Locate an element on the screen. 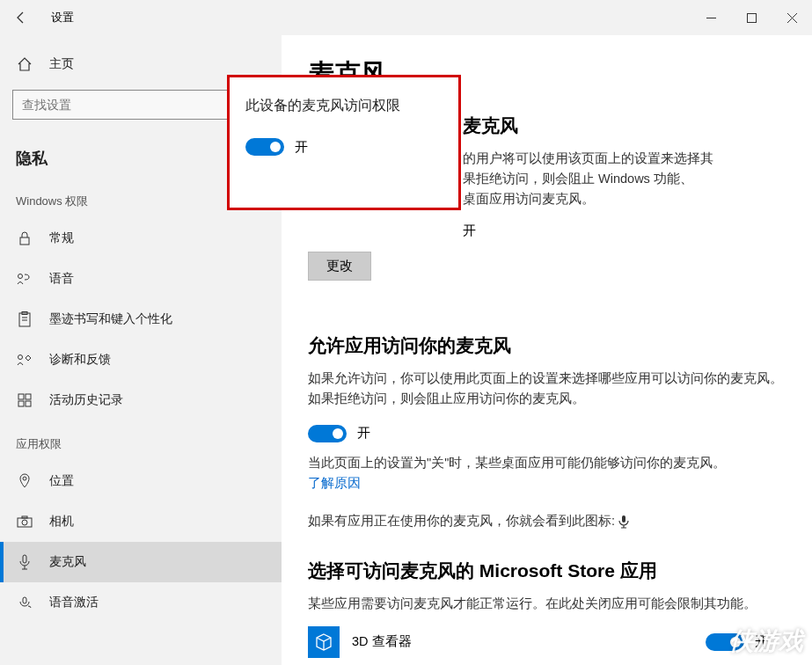 The image size is (812, 665). app-access-toggle: 开 is located at coordinates (340, 434).